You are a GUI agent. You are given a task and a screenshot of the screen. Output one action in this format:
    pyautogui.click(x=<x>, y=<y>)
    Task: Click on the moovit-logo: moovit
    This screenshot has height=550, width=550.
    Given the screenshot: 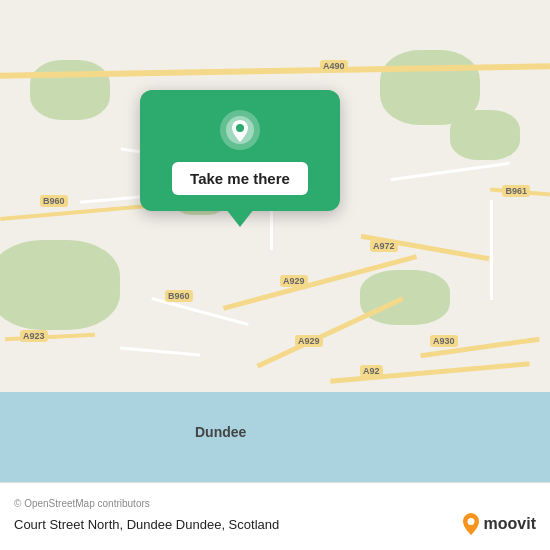 What is the action you would take?
    pyautogui.click(x=499, y=524)
    